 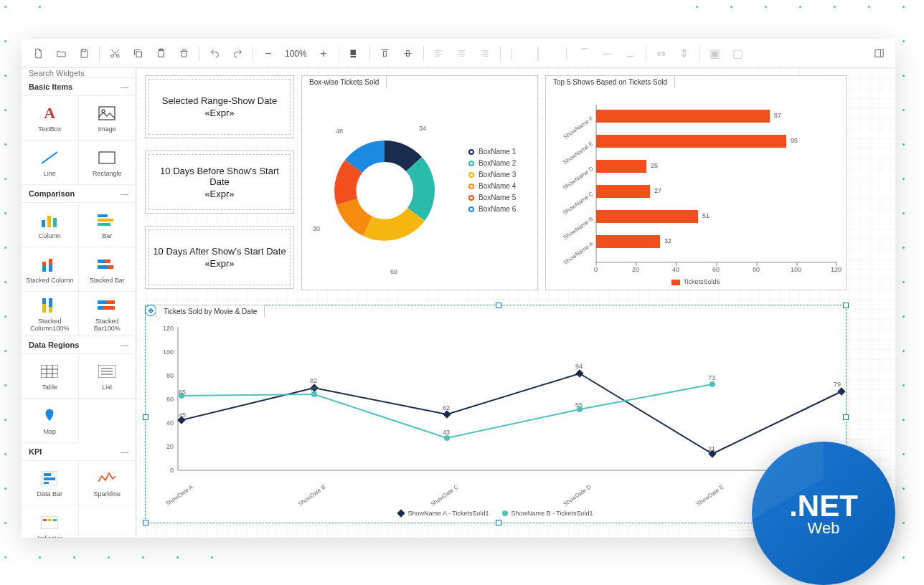 What do you see at coordinates (84, 54) in the screenshot?
I see `save-dropdown-button` at bounding box center [84, 54].